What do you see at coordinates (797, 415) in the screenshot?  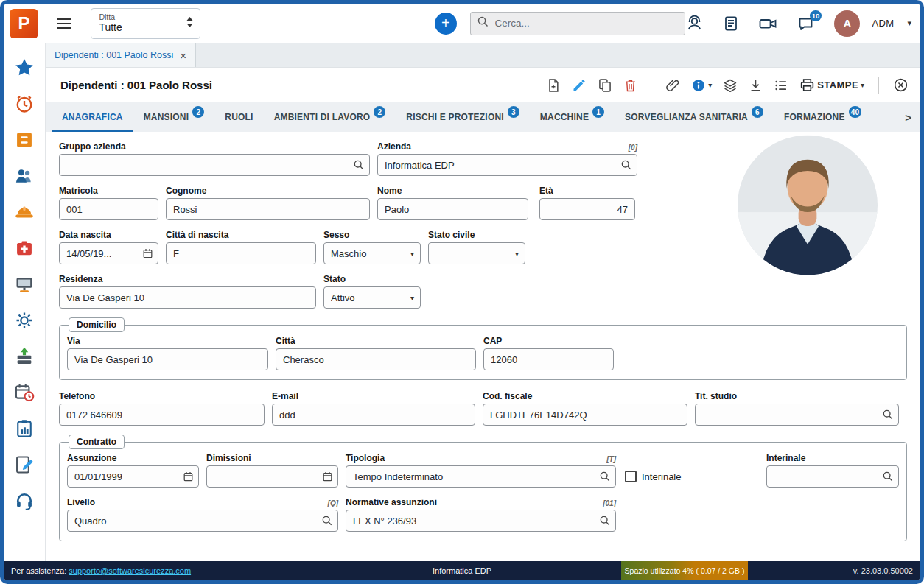 I see `tit-studio-input` at bounding box center [797, 415].